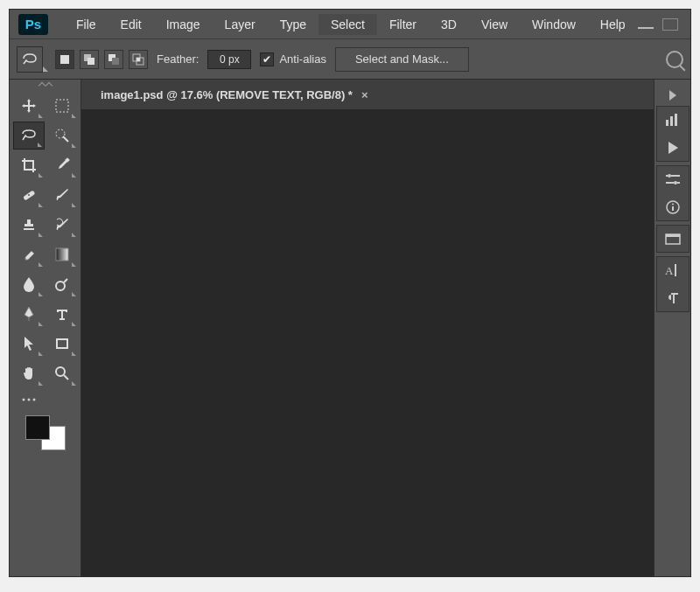 The height and width of the screenshot is (592, 700). What do you see at coordinates (138, 59) in the screenshot?
I see `selection-intersect` at bounding box center [138, 59].